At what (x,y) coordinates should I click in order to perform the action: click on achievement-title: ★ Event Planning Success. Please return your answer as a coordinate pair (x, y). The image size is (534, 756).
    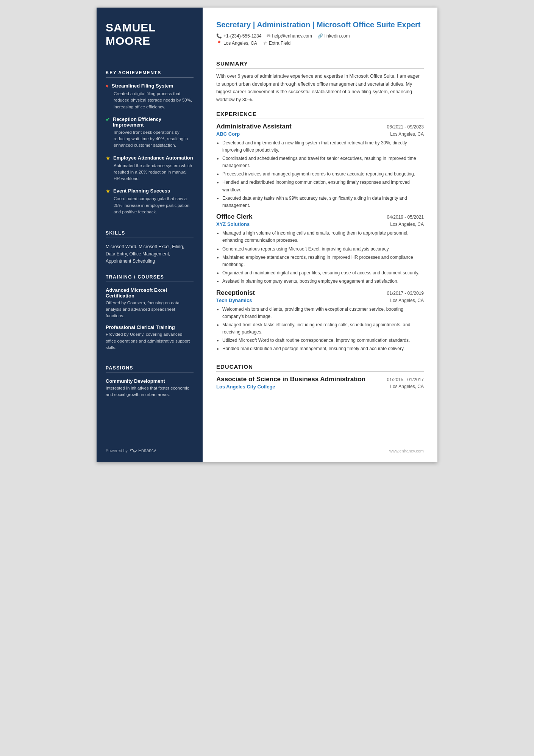
    Looking at the image, I should click on (150, 191).